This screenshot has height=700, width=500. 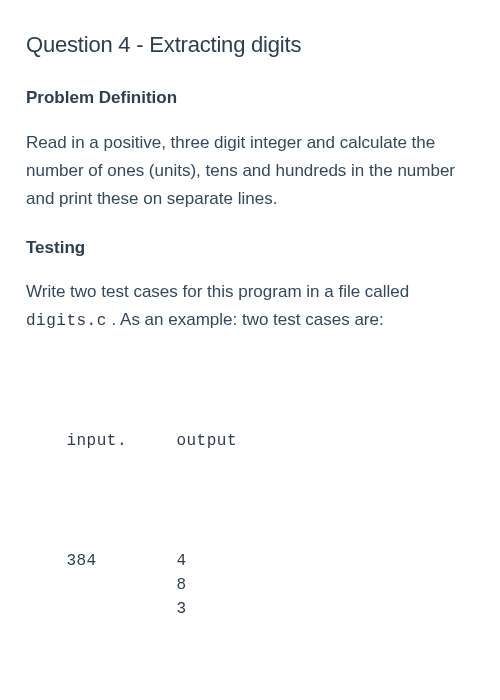 What do you see at coordinates (250, 44) in the screenshot?
I see `question-title: Question 4 - Extracting digits` at bounding box center [250, 44].